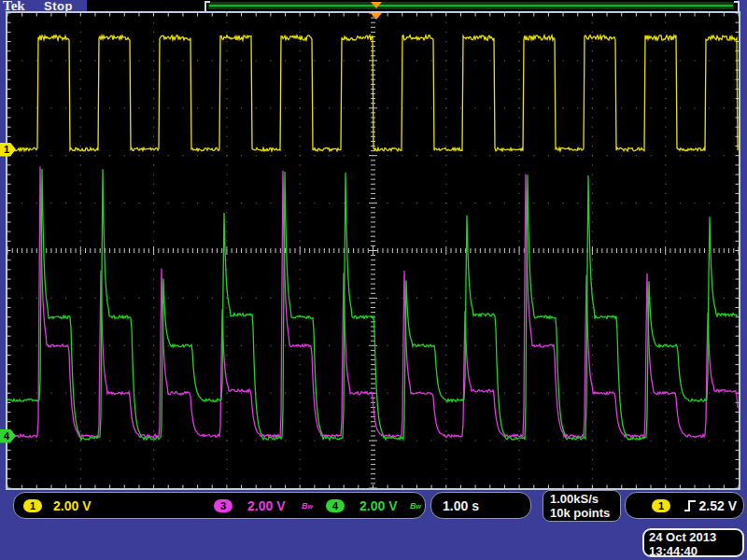 The image size is (747, 560). I want to click on record-length-readout: 10k points, so click(585, 513).